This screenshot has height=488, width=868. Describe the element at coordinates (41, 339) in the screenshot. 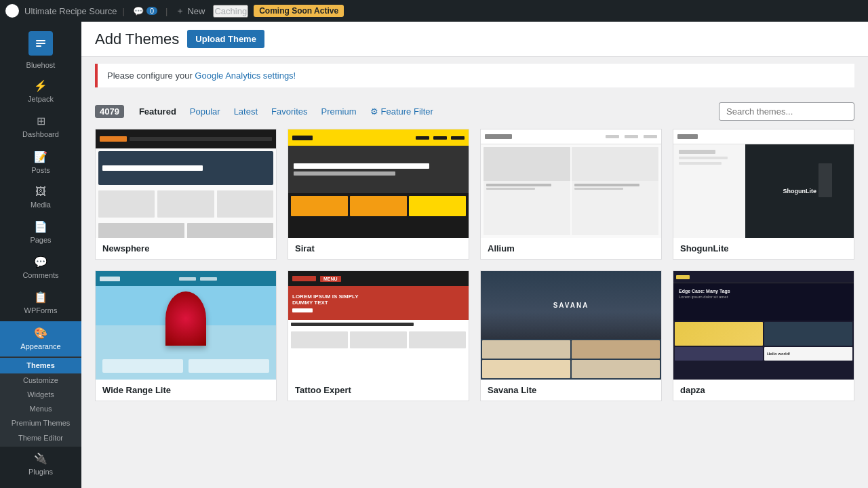

I see `sidebar-item-appearance: 🎨 Appearance` at that location.